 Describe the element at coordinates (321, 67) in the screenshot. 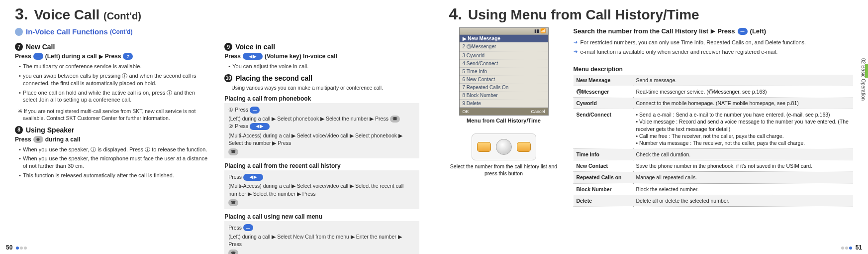

I see `voice-in-call-bullet: You can adjust the voice in call.` at that location.